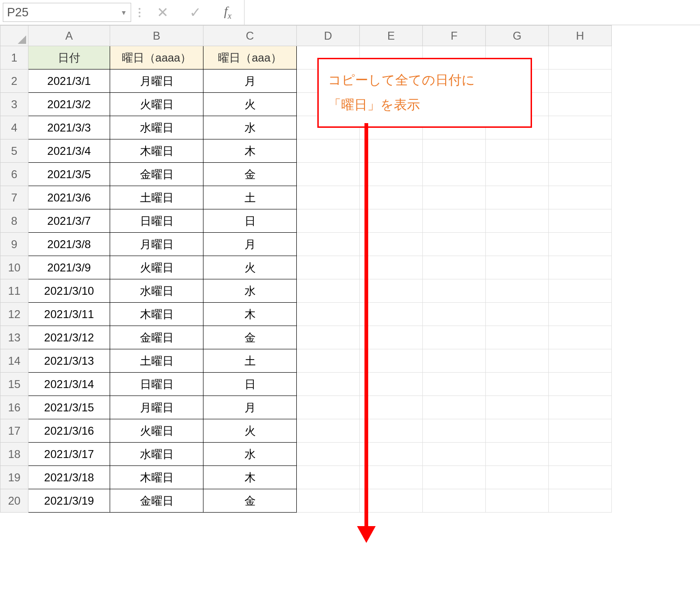 This screenshot has height=597, width=700. What do you see at coordinates (69, 81) in the screenshot?
I see `cell-date: 2021/3/1` at bounding box center [69, 81].